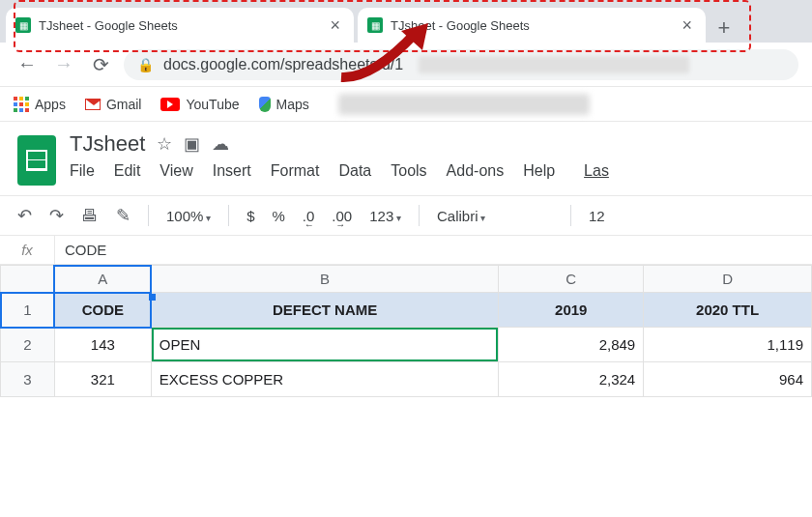 Image resolution: width=812 pixels, height=517 pixels. What do you see at coordinates (188, 216) in the screenshot?
I see `zoom-dropdown: 100%` at bounding box center [188, 216].